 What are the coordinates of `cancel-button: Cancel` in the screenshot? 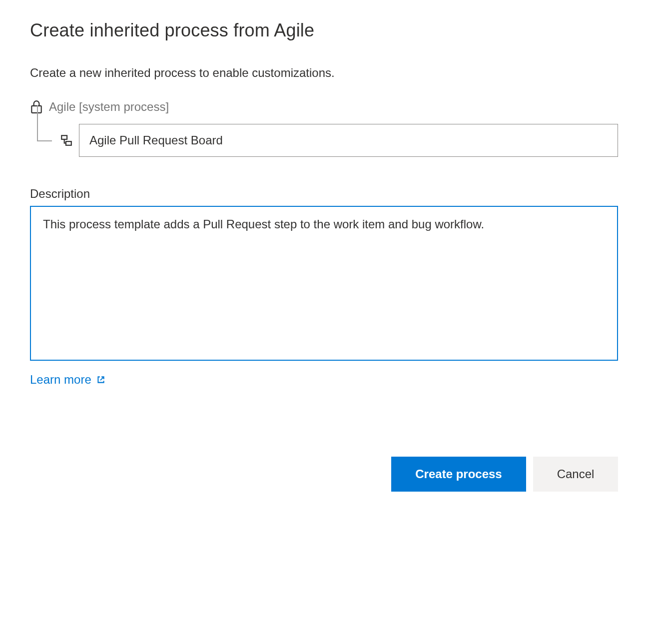 It's located at (576, 474).